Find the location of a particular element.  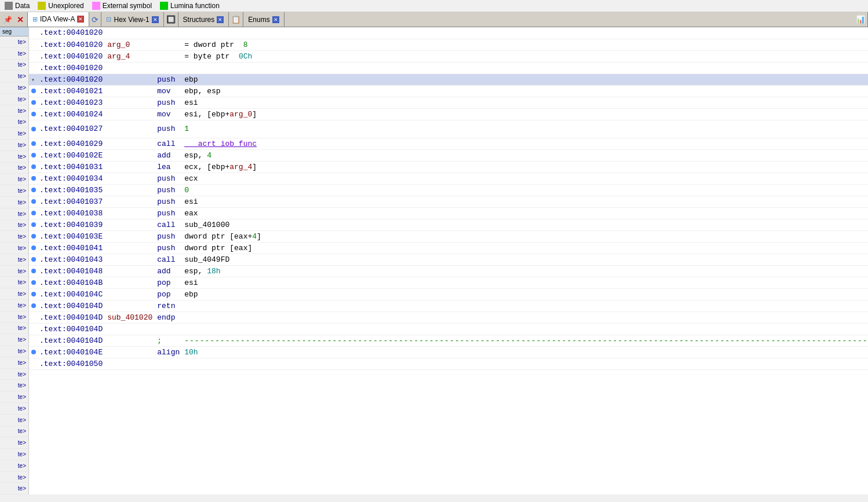

table-row: .text:00401037 push esi is located at coordinates (448, 201).